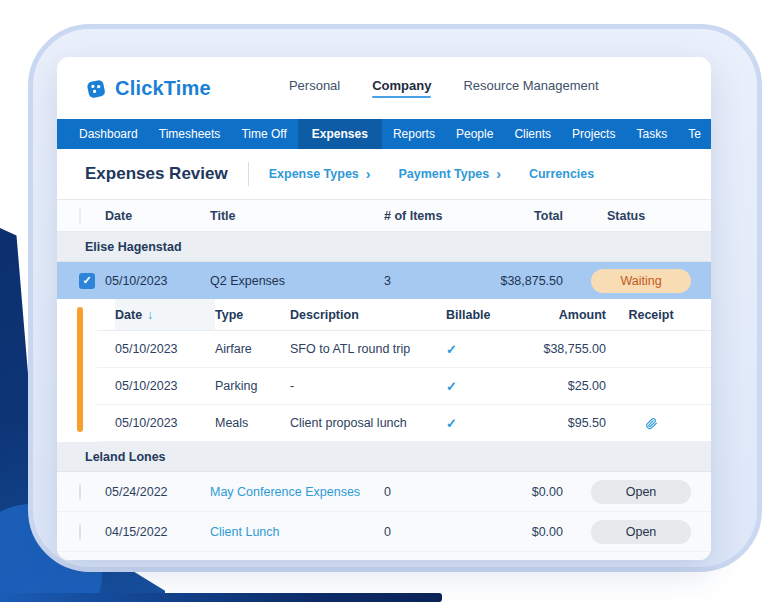 This screenshot has width=768, height=602. What do you see at coordinates (163, 88) in the screenshot?
I see `clicktime-logo-text: ClickTime` at bounding box center [163, 88].